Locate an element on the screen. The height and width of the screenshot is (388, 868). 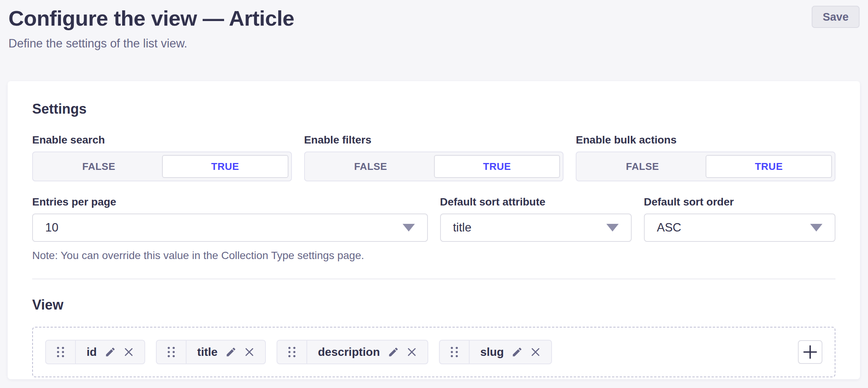
field-label: Enable filters is located at coordinates (434, 140).